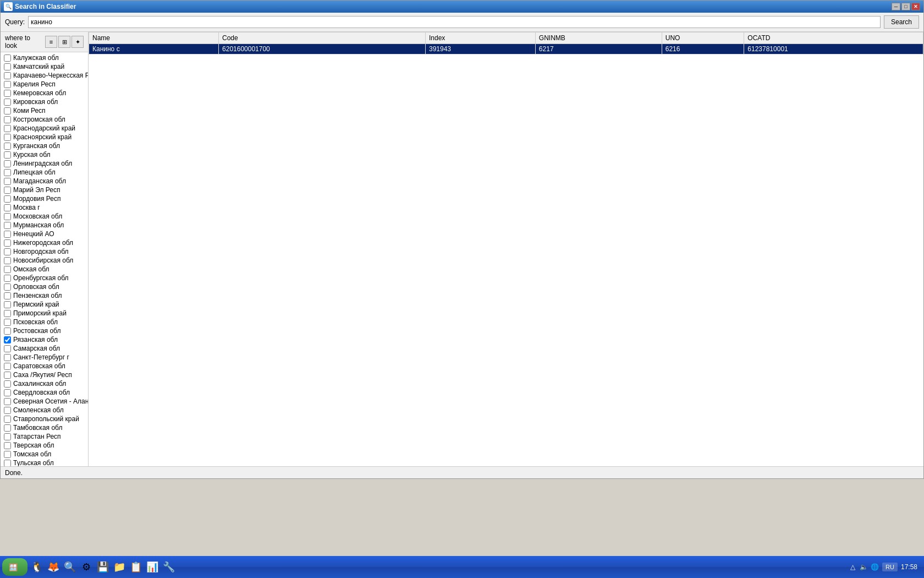 The height and width of the screenshot is (578, 924). What do you see at coordinates (44, 462) in the screenshot?
I see `region-list-item: Тульская обл` at bounding box center [44, 462].